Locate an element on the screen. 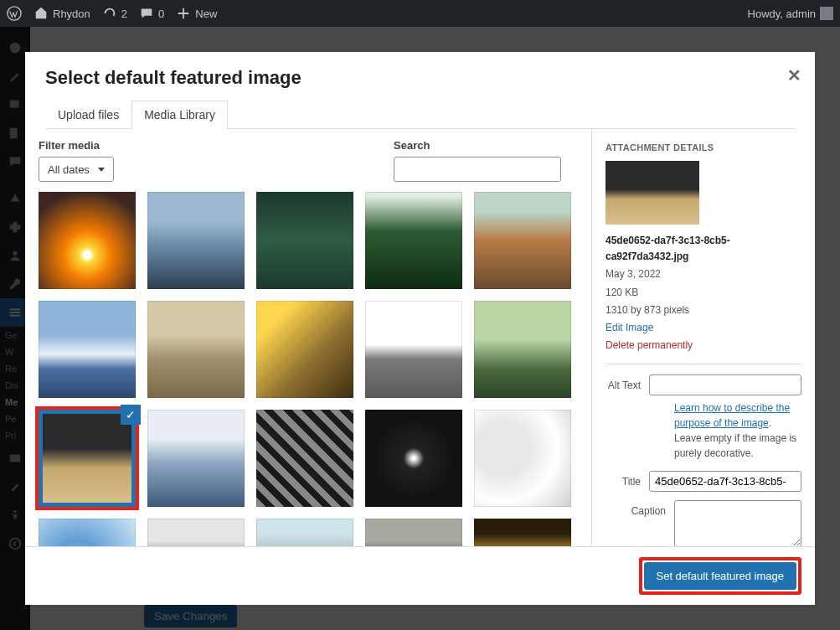  filter-date-value: All dates is located at coordinates (69, 169).